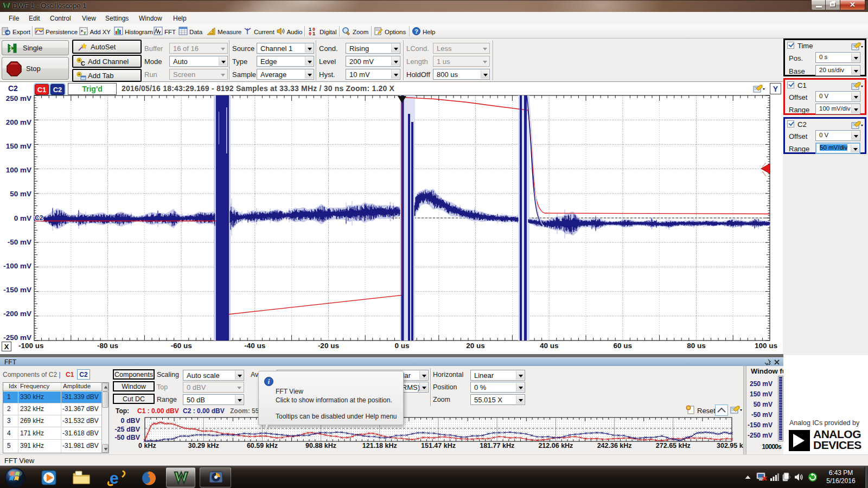  What do you see at coordinates (556, 446) in the screenshot?
I see `svg-text: 212.06 kHz` at bounding box center [556, 446].